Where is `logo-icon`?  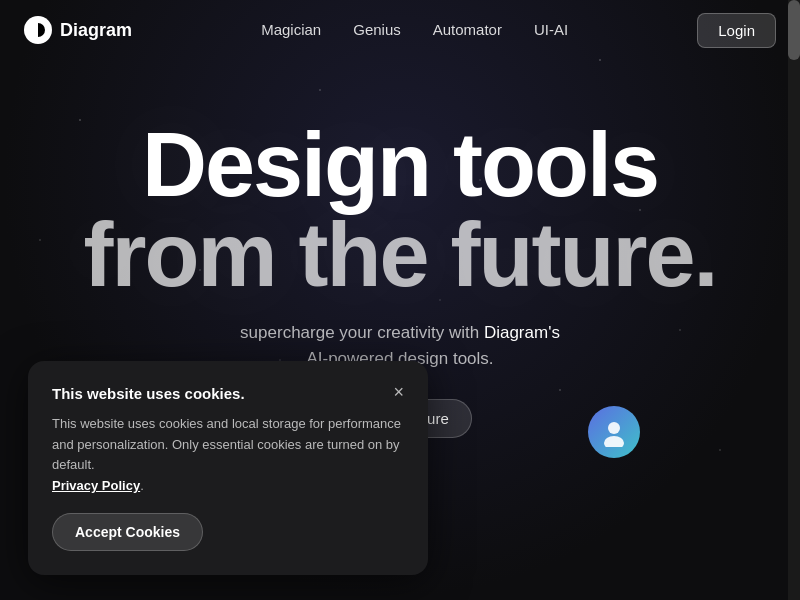
logo-icon is located at coordinates (38, 30).